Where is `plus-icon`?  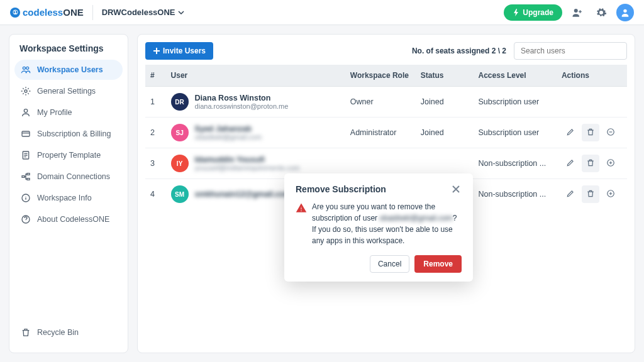
plus-icon is located at coordinates (157, 51).